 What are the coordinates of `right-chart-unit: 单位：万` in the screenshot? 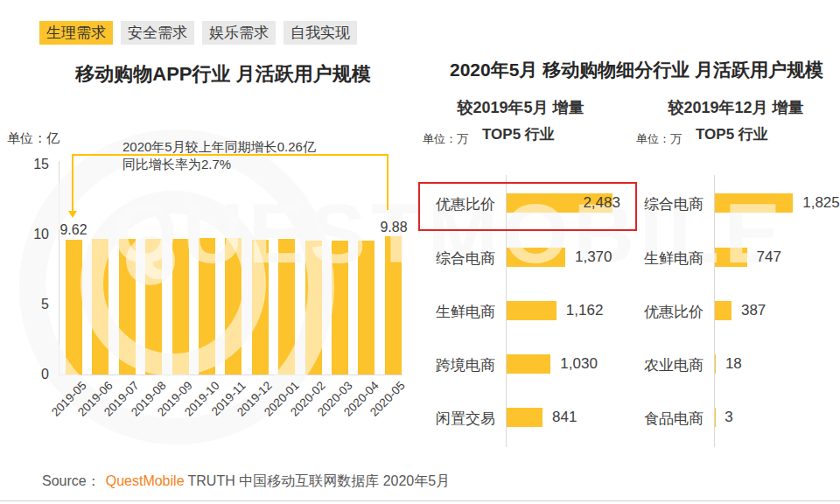 It's located at (659, 139).